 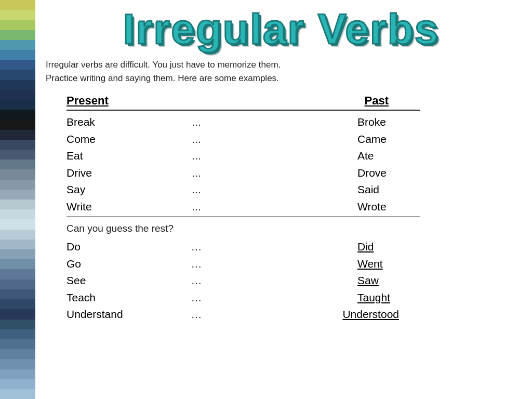 What do you see at coordinates (118, 298) in the screenshot?
I see `verb-present: Teach` at bounding box center [118, 298].